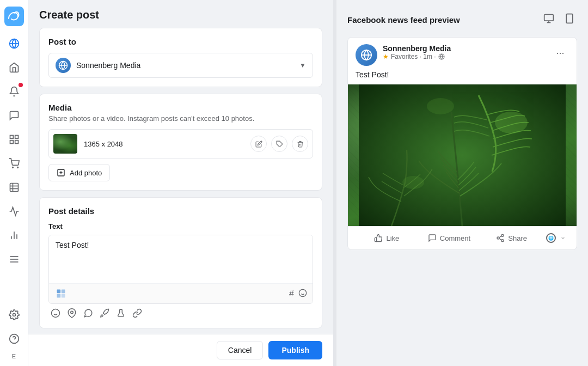  I want to click on text-area-toolbar-right: #, so click(298, 294).